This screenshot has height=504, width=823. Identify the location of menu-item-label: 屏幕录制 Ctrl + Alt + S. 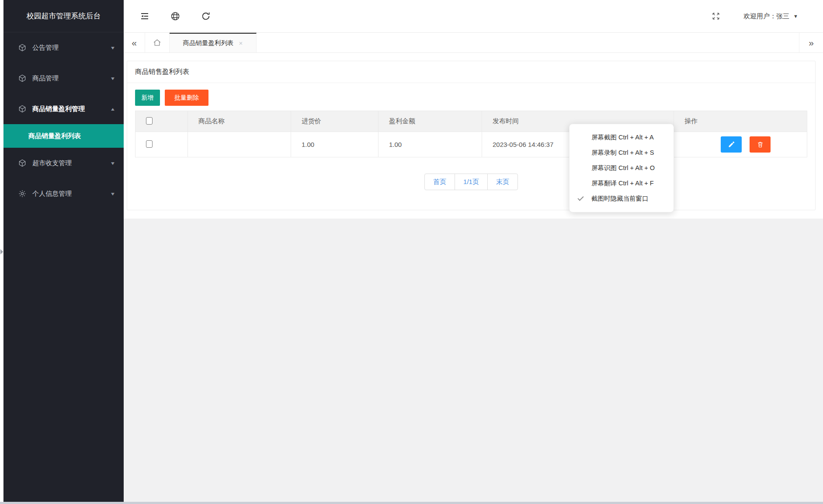
(622, 153).